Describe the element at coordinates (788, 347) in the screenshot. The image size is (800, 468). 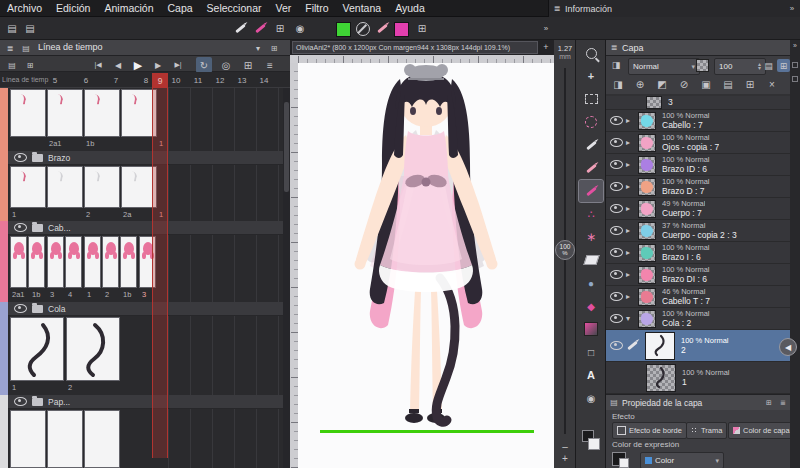
I see `panel-collapse-button: ◀` at that location.